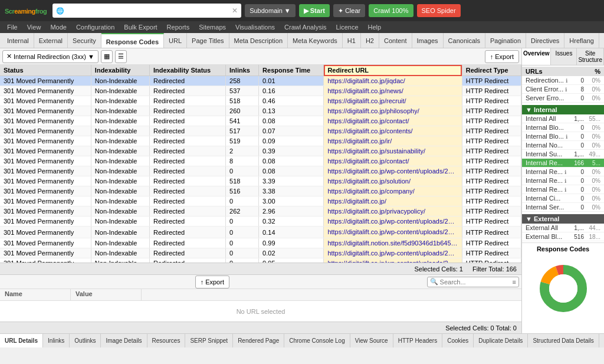 The width and height of the screenshot is (604, 364). Describe the element at coordinates (563, 181) in the screenshot. I see `right-item-internal-re3: Internal Re... ℹ 0 0%` at that location.